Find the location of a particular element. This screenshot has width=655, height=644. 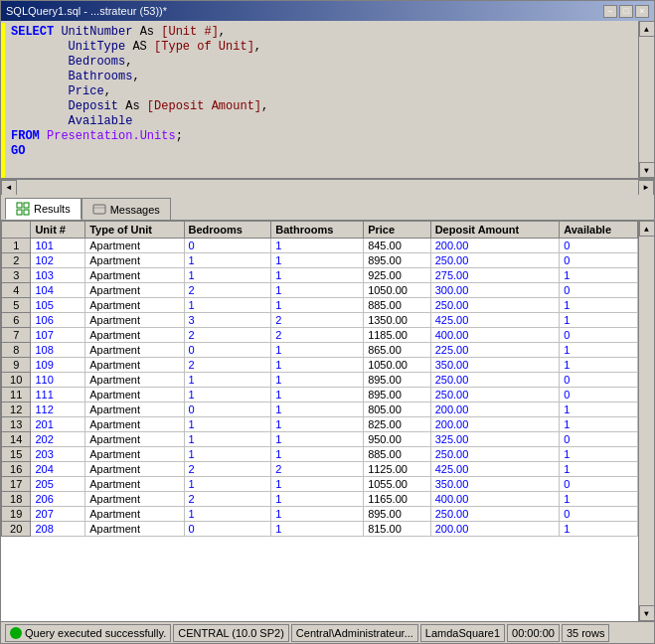

cell-unit: 101 is located at coordinates (58, 246).